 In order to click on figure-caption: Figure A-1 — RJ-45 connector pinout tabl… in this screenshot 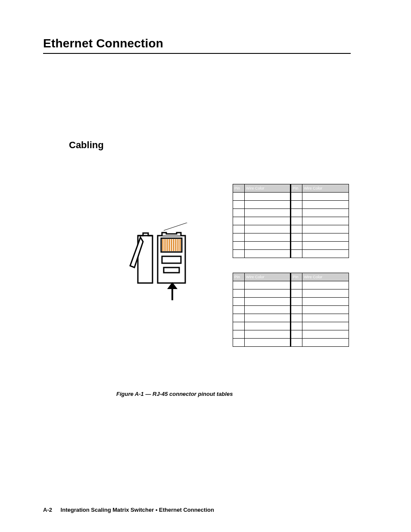, I will do `click(234, 394)`.